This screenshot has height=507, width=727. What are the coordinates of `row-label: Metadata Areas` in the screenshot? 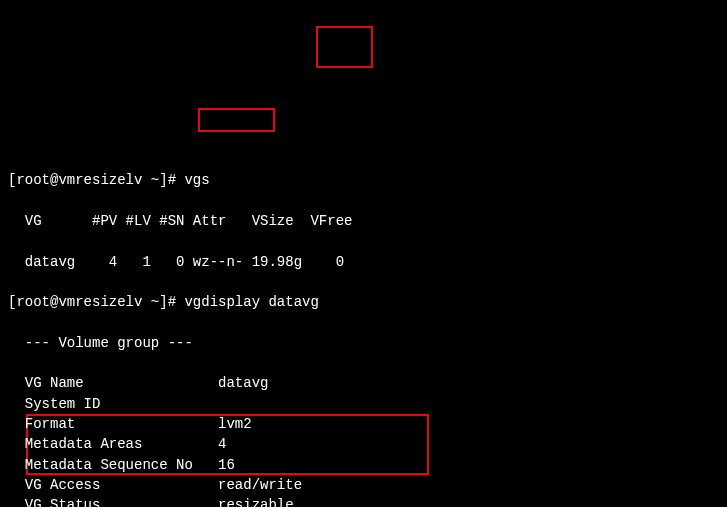 It's located at (113, 444).